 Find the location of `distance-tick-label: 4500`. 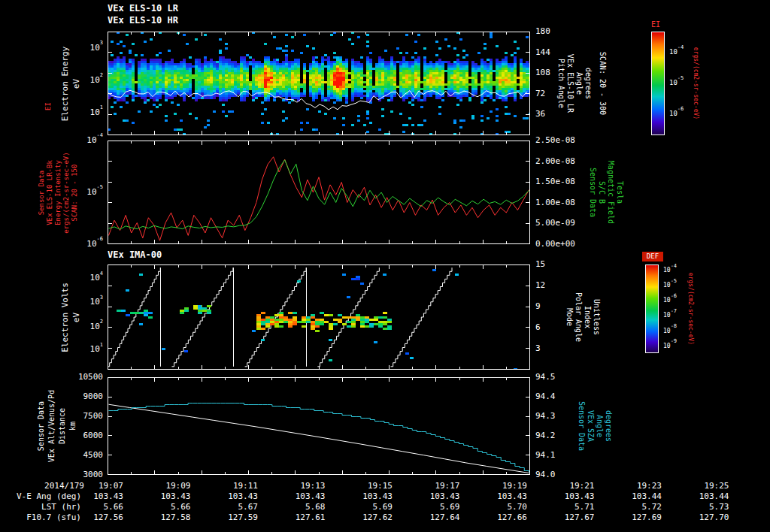

distance-tick-label: 4500 is located at coordinates (87, 455).